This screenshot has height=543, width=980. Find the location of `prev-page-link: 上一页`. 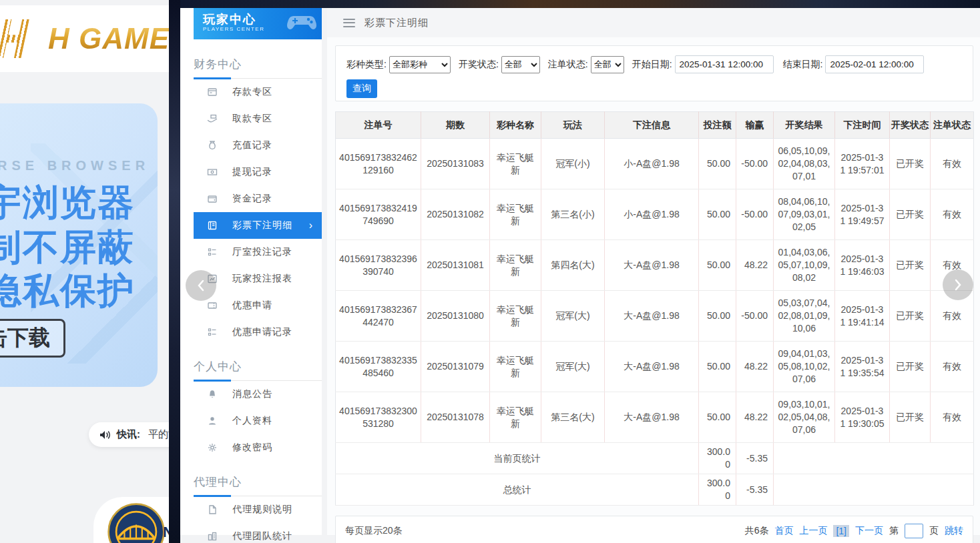

prev-page-link: 上一页 is located at coordinates (813, 531).